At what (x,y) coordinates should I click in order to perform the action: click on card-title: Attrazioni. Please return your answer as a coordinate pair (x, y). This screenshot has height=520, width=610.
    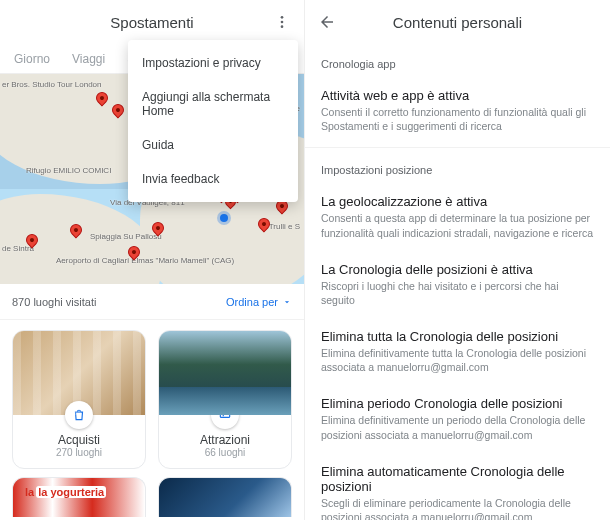
    Looking at the image, I should click on (225, 440).